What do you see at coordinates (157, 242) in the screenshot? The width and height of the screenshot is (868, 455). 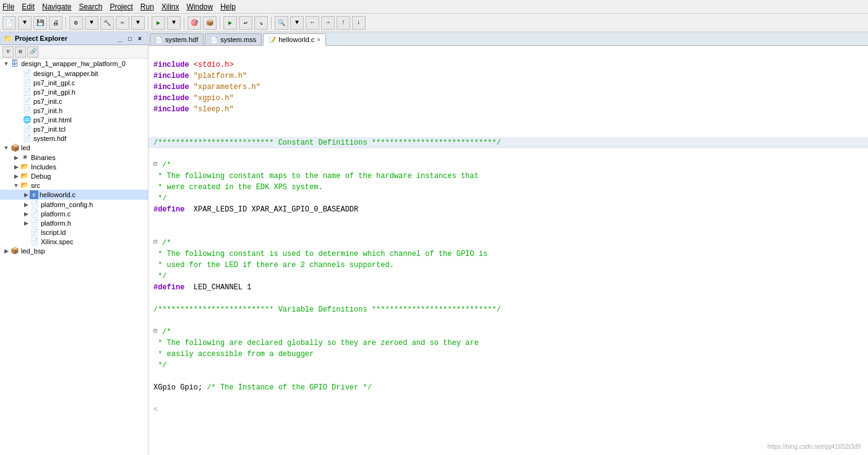 I see `fold-marker-2: ⊟` at bounding box center [157, 242].